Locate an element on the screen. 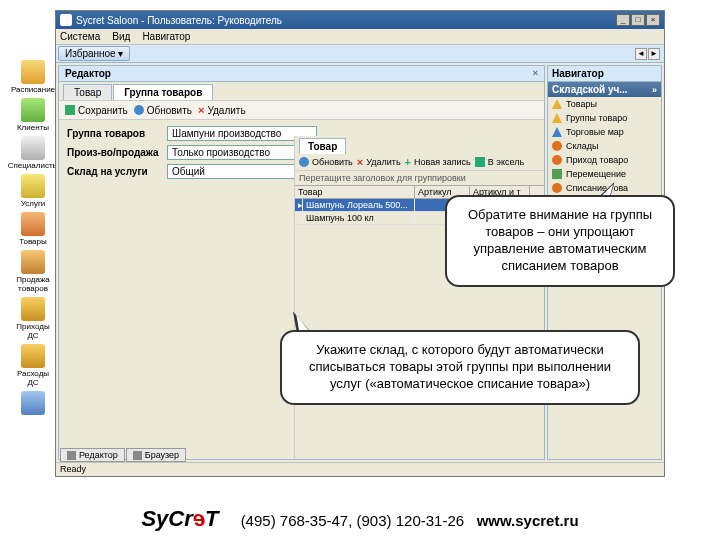 This screenshot has width=720, height=540. max-button: □ is located at coordinates (638, 20).